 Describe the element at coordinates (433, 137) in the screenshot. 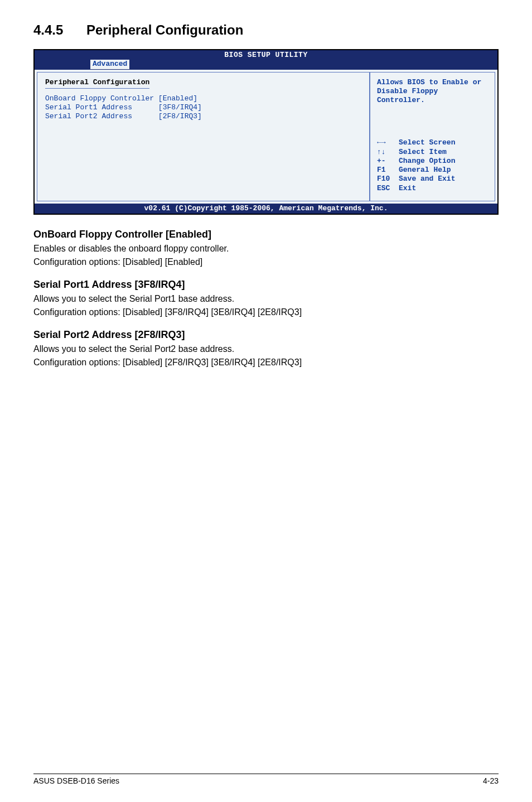

I see `bios-right-pane: Allows BIOS to Enable or Disable Floppy …` at that location.